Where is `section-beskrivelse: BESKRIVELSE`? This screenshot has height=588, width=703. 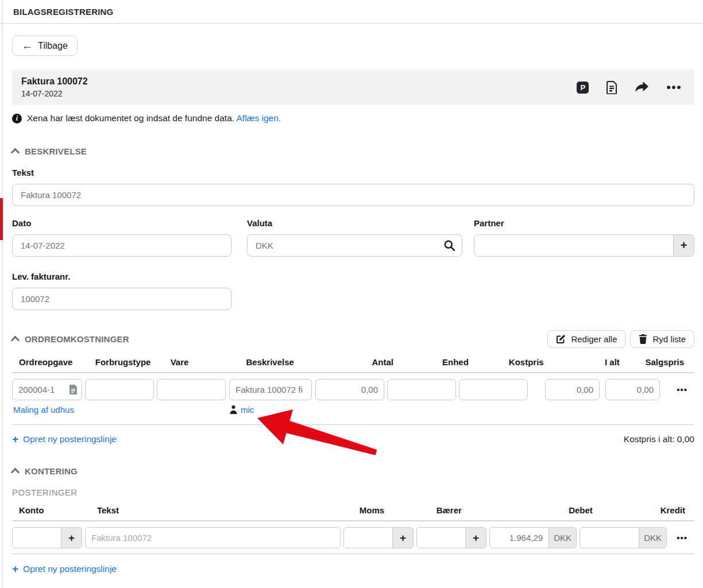
section-beskrivelse: BESKRIVELSE is located at coordinates (353, 152).